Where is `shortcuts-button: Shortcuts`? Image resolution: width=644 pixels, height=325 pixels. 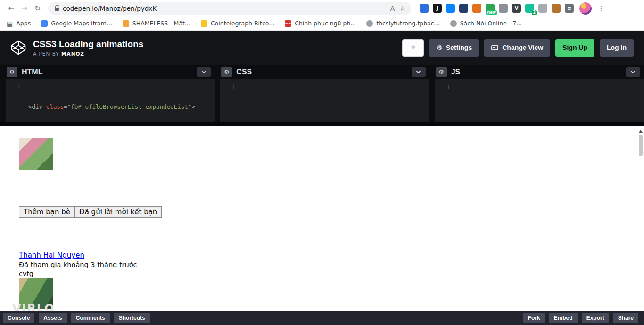 shortcuts-button: Shortcuts is located at coordinates (132, 318).